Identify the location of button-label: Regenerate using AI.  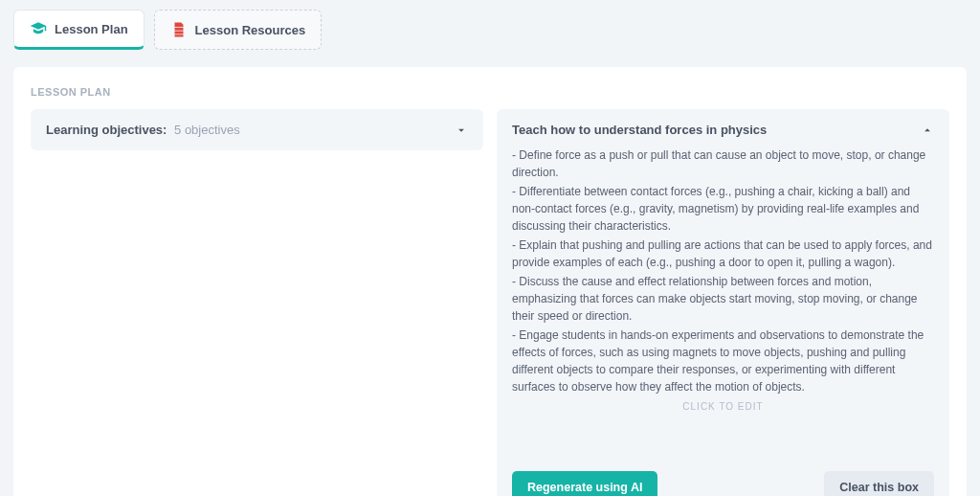
(585, 487).